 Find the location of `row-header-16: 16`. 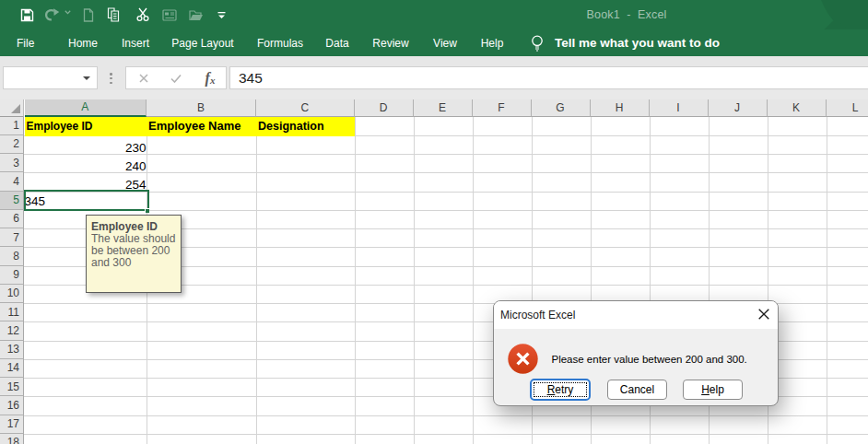

row-header-16: 16 is located at coordinates (12, 405).